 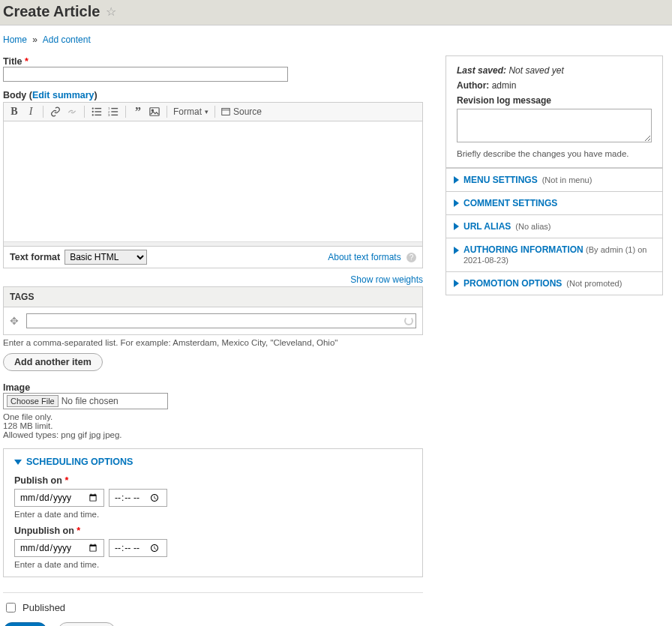 I want to click on file-help-3: Allowed types: png gif jpg jpeg., so click(x=213, y=435).